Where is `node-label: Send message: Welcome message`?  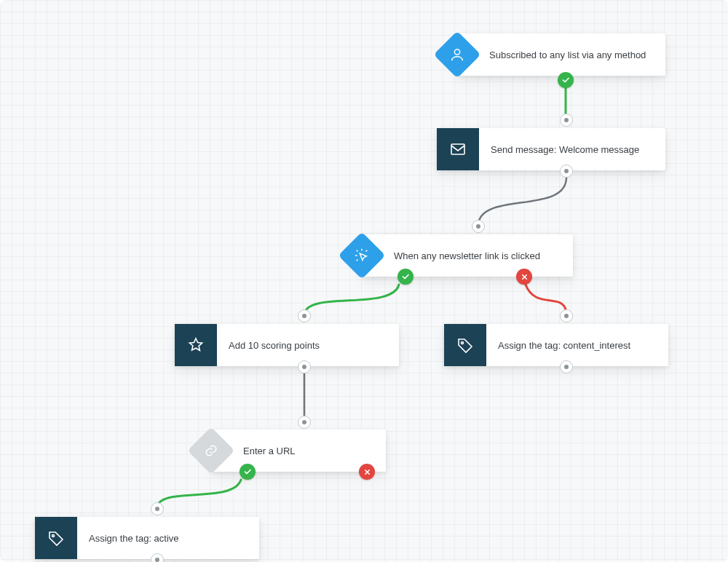 node-label: Send message: Welcome message is located at coordinates (563, 150).